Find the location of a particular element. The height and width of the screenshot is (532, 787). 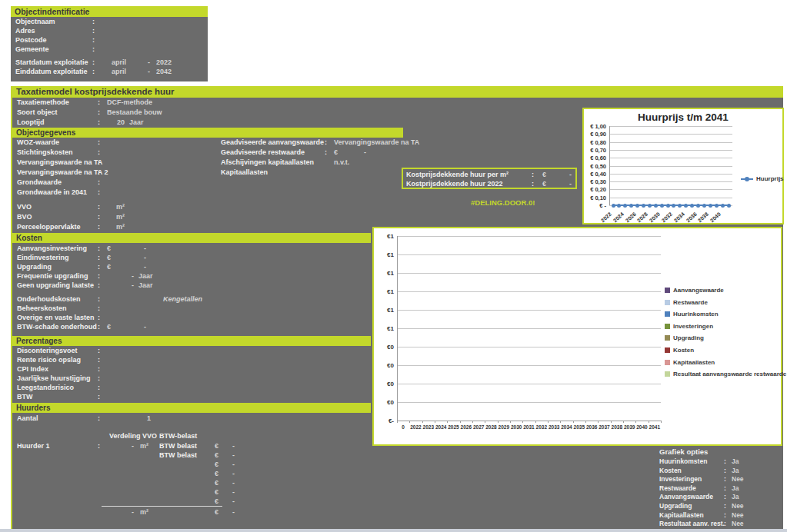

x-tick-label: 2029 is located at coordinates (504, 427).